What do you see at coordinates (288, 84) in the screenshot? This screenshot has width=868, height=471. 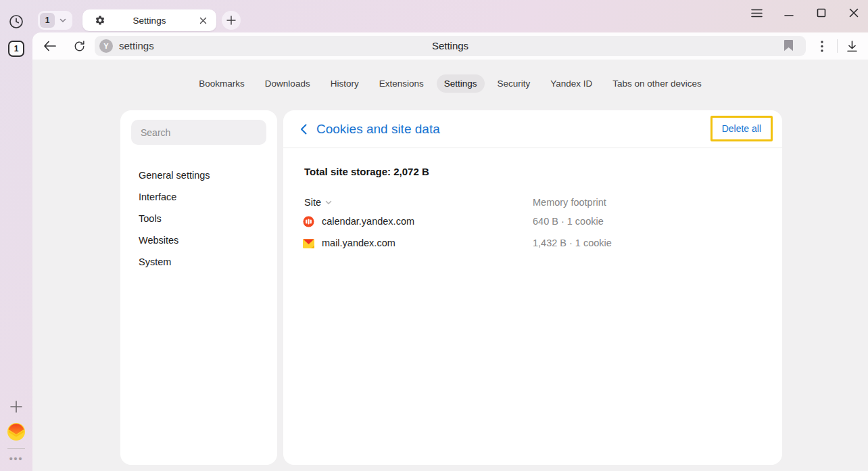 I see `nav-tab-downloads: Downloads` at bounding box center [288, 84].